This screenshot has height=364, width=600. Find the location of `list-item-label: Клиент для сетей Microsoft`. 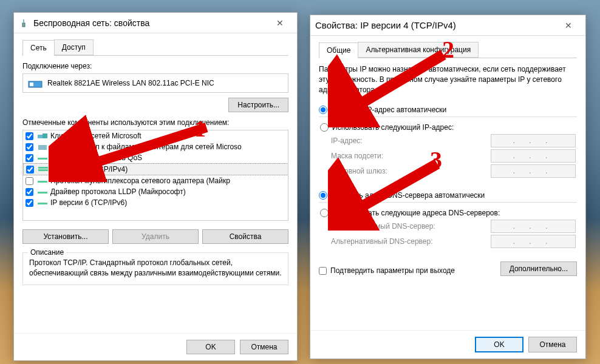

list-item-label: Клиент для сетей Microsoft is located at coordinates (96, 136).